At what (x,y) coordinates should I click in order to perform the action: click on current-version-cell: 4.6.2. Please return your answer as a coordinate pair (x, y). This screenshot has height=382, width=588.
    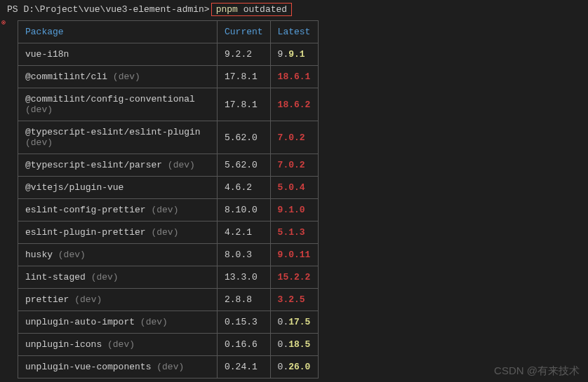
    Looking at the image, I should click on (244, 188).